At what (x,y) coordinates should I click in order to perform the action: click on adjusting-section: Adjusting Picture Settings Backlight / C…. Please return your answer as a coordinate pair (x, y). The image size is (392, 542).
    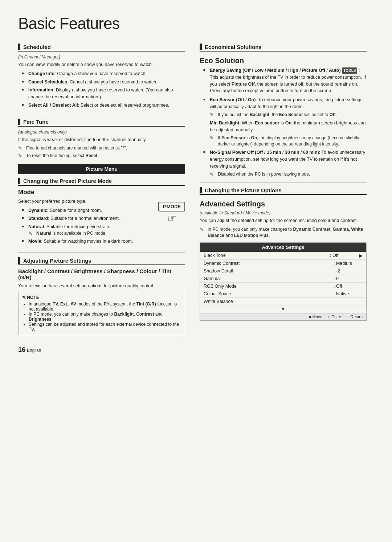
    Looking at the image, I should click on (102, 296).